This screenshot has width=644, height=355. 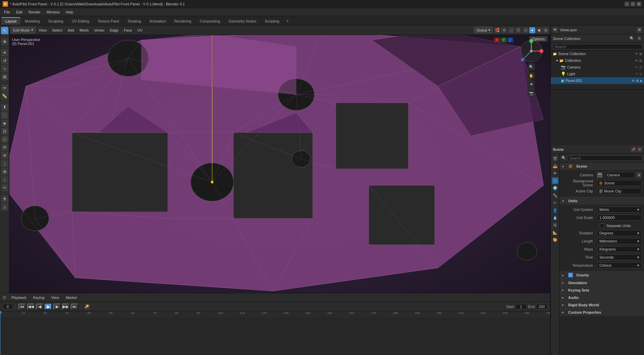 I want to click on select-tool-button: ↖, so click(x=5, y=31).